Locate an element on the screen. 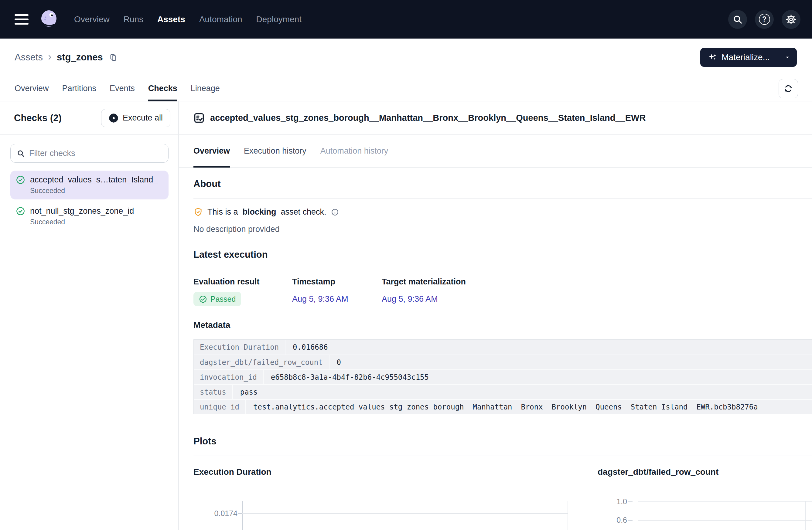 The width and height of the screenshot is (812, 530). nav-utility-icons: ? is located at coordinates (764, 19).